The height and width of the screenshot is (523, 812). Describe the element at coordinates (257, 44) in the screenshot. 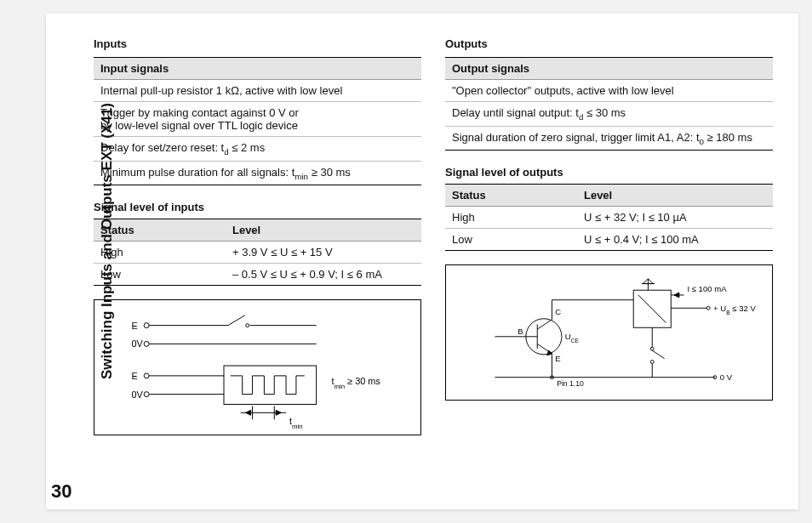

I see `inputs-heading: Inputs` at that location.